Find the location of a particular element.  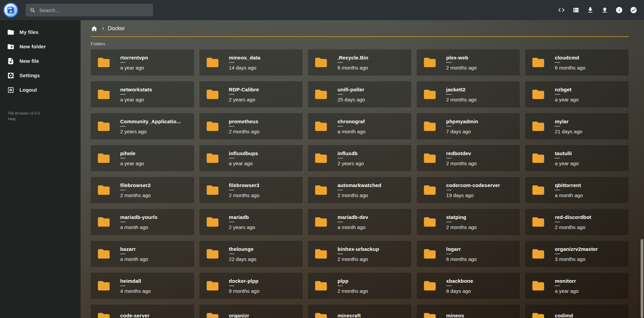

search-input is located at coordinates (94, 10).